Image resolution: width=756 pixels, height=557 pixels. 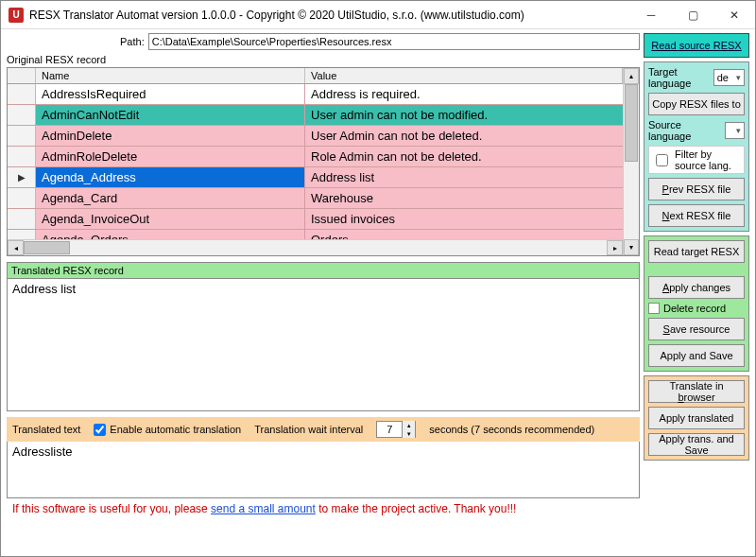 I want to click on col-name: Name, so click(x=170, y=76).